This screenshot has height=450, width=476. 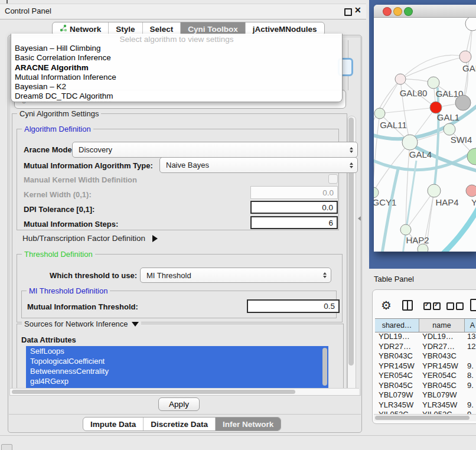 I want to click on attribute-list-item: gal4RGexp, so click(x=177, y=381).